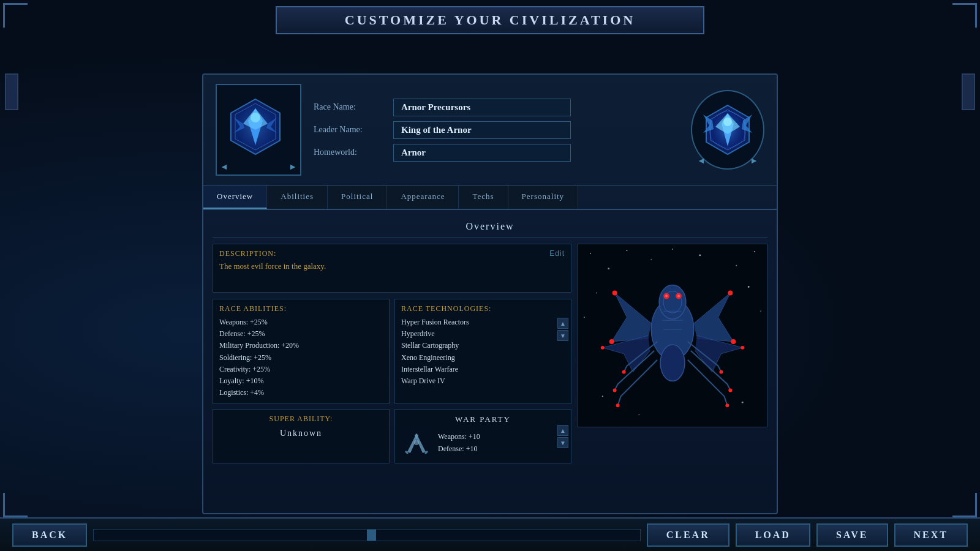 The height and width of the screenshot is (551, 980). I want to click on tab-overview: Overview, so click(235, 197).